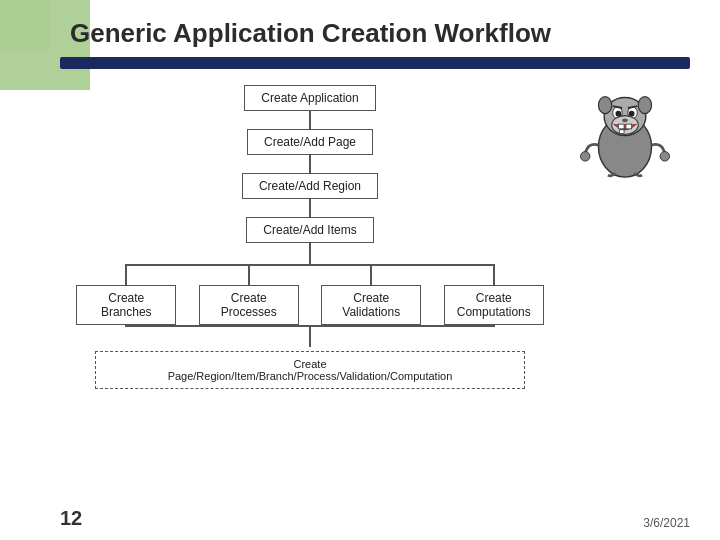 The height and width of the screenshot is (540, 720). What do you see at coordinates (494, 305) in the screenshot?
I see `create-computations-box: CreateComputations` at bounding box center [494, 305].